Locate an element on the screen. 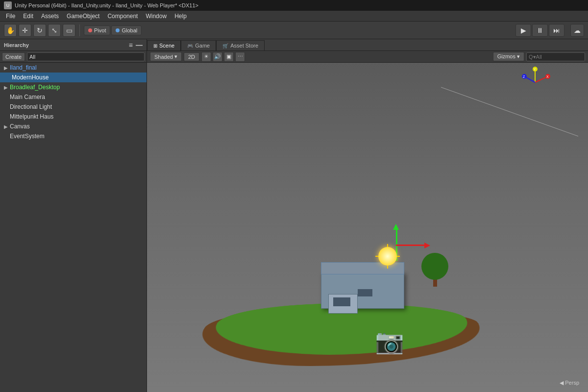 This screenshot has width=588, height=392. pause-btn: ⏸ is located at coordinates (540, 30).